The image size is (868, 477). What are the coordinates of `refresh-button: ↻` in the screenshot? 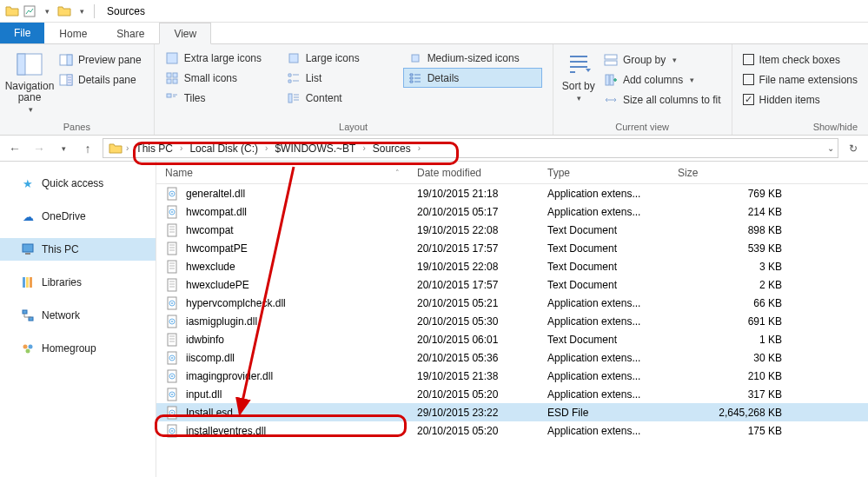 It's located at (853, 149).